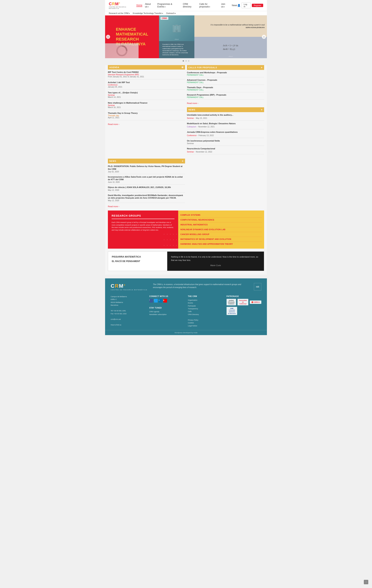 The image size is (372, 588). Describe the element at coordinates (225, 143) in the screenshot. I see `news-item-4: On isochronous polynomial fields Seminar` at that location.